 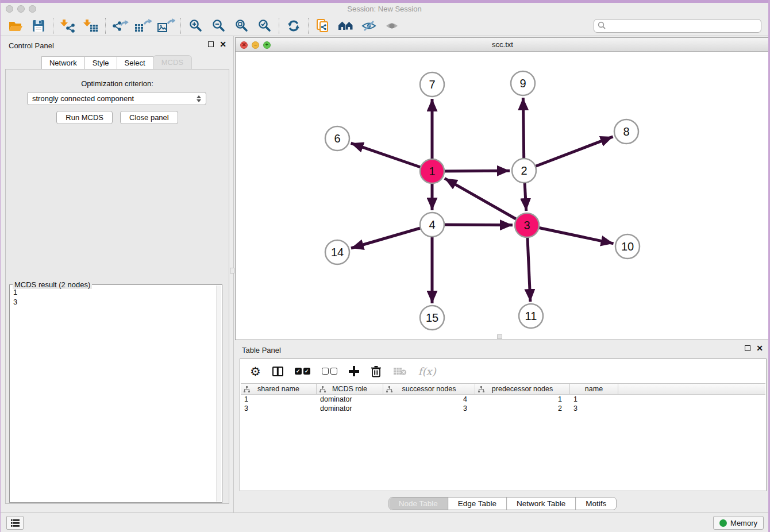 What do you see at coordinates (294, 26) in the screenshot?
I see `apply-layout-button` at bounding box center [294, 26].